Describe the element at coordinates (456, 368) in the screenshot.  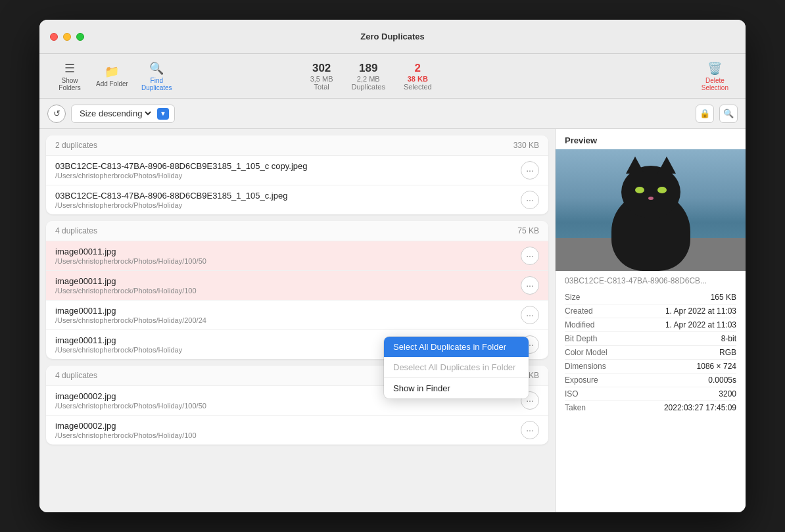
I see `context-menu: Select All Duplicates in Folder Deselect…` at that location.